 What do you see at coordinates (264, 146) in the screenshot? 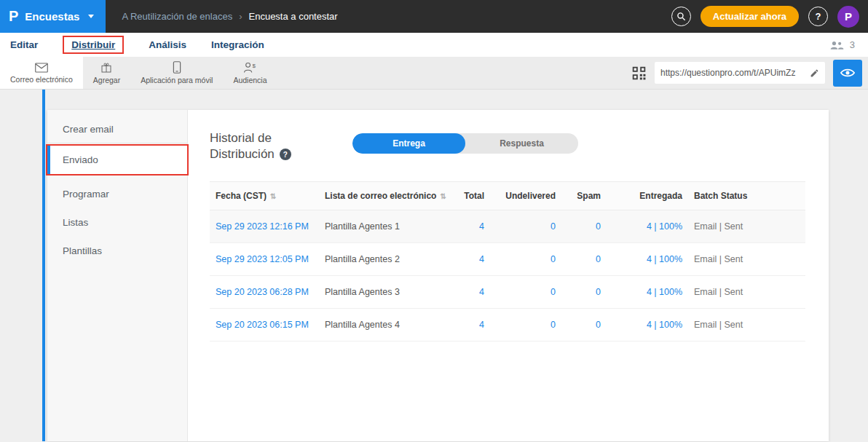
I see `page-title: Historial de Distribución ?` at bounding box center [264, 146].